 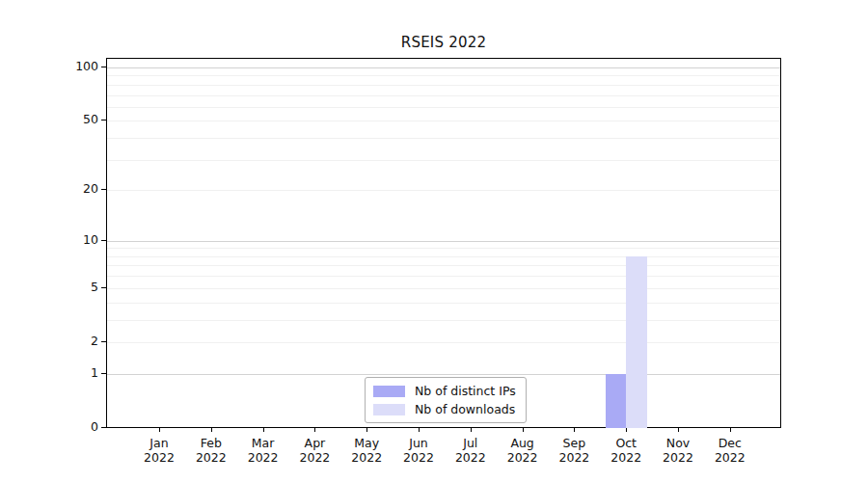 What do you see at coordinates (390, 410) in the screenshot?
I see `legend-swatch-downloads` at bounding box center [390, 410].